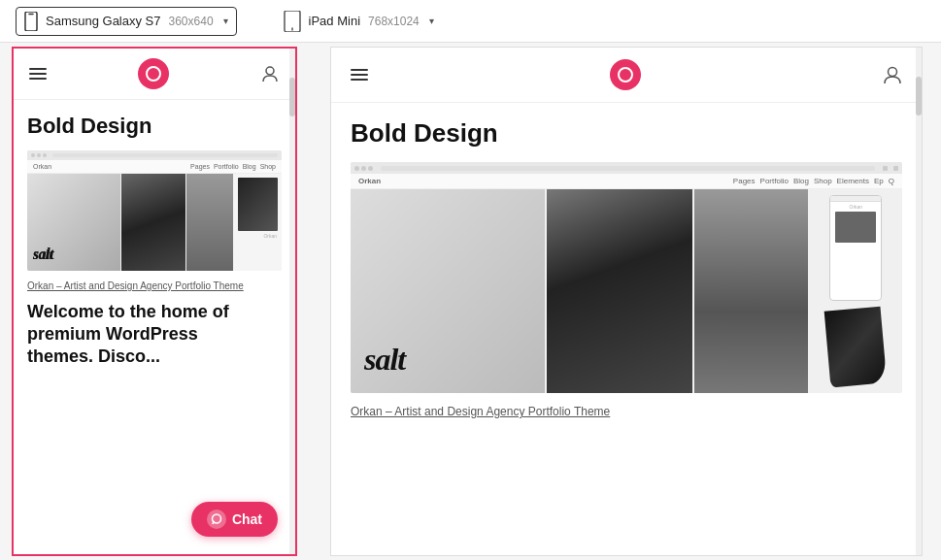  I want to click on tablet-mockup-nav: Orkan Pages Portfolio Blog Shop Elements…, so click(626, 181).